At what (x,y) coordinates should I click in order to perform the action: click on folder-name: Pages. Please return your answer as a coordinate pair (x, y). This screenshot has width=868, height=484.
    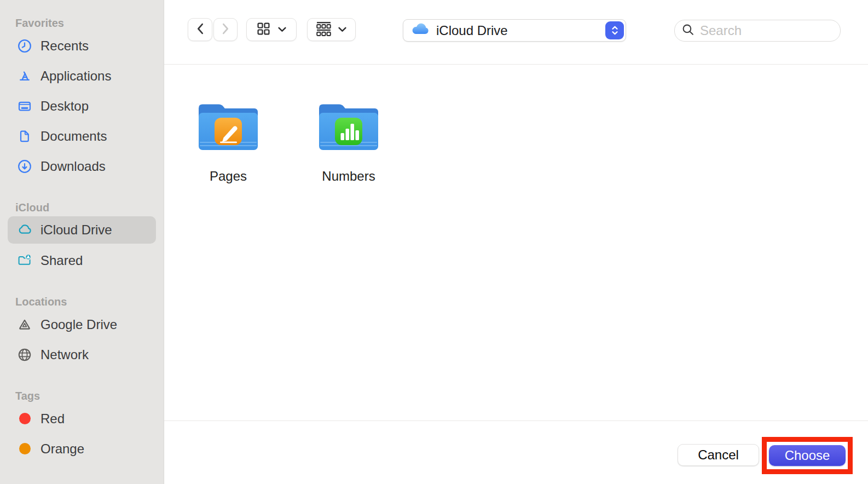
    Looking at the image, I should click on (228, 176).